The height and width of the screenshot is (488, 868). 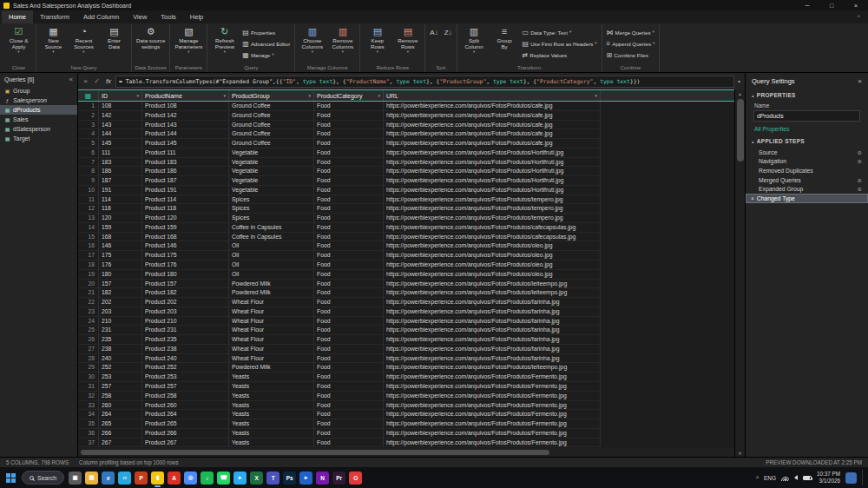 I want to click on cell-id: 260, so click(x=121, y=406).